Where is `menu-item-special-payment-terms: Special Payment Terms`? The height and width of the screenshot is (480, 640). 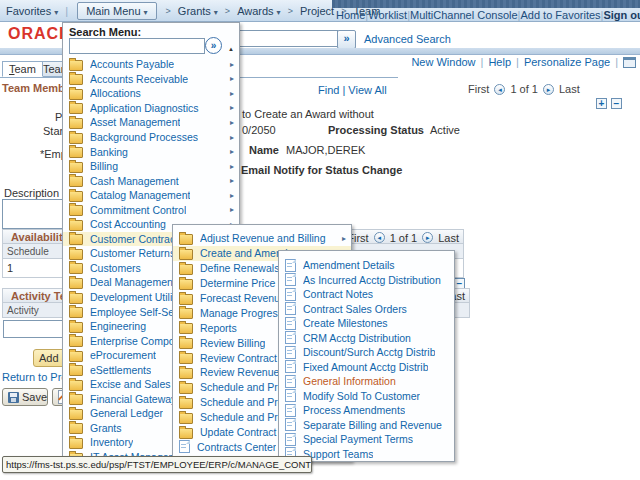
menu-item-special-payment-terms: Special Payment Terms is located at coordinates (366, 440).